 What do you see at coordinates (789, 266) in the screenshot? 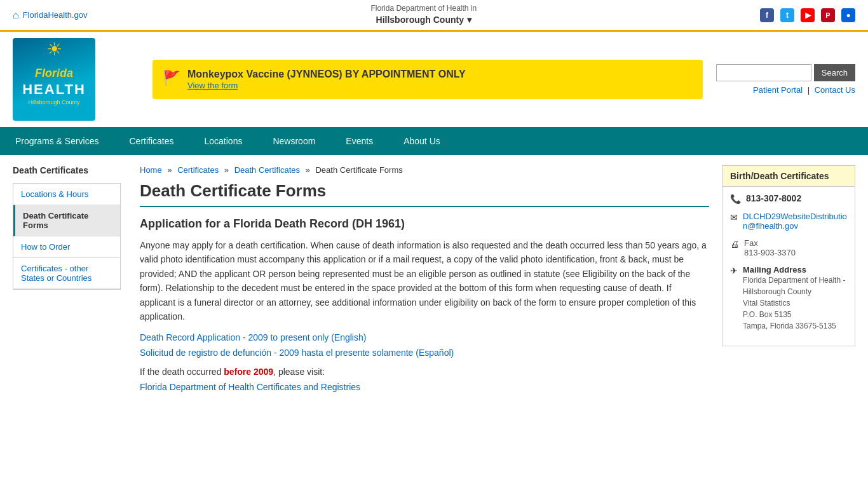
I see `contact-box-body: 📞 813-307-8002 ✉ DLCHD29WebsiteDistribut…` at bounding box center [789, 266].